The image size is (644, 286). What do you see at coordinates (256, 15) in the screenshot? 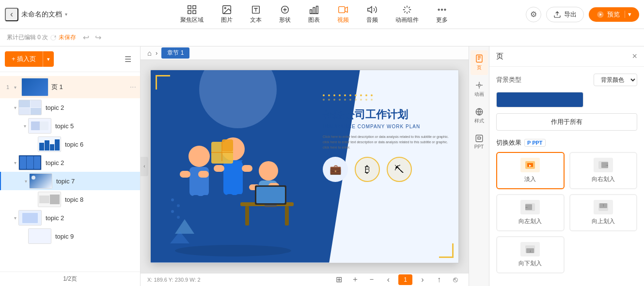
I see `text-tool: 文本` at bounding box center [256, 15].